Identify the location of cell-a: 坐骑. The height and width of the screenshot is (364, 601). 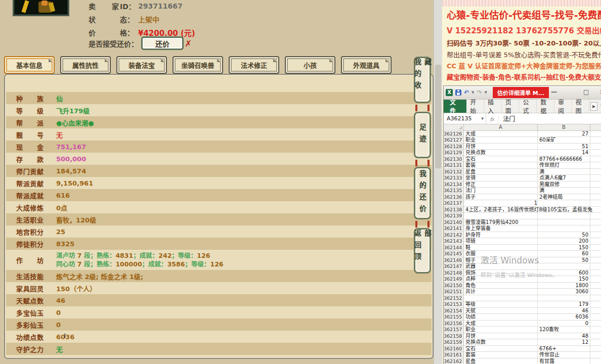
(501, 178).